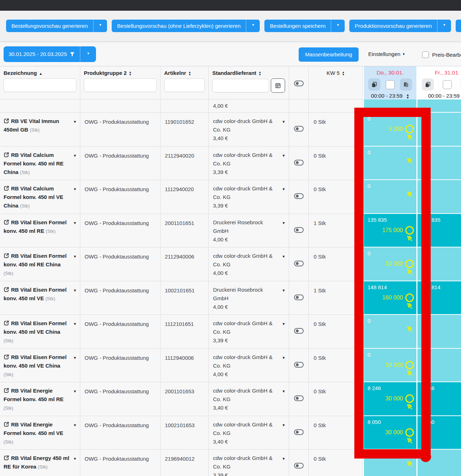  Describe the element at coordinates (36, 462) in the screenshot. I see `product-link: RB Vital Energy 450 ml RE für Korea` at that location.